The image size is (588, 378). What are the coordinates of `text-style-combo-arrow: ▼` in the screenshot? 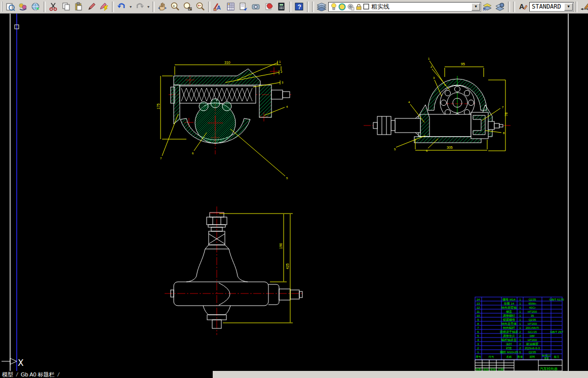 It's located at (568, 7).